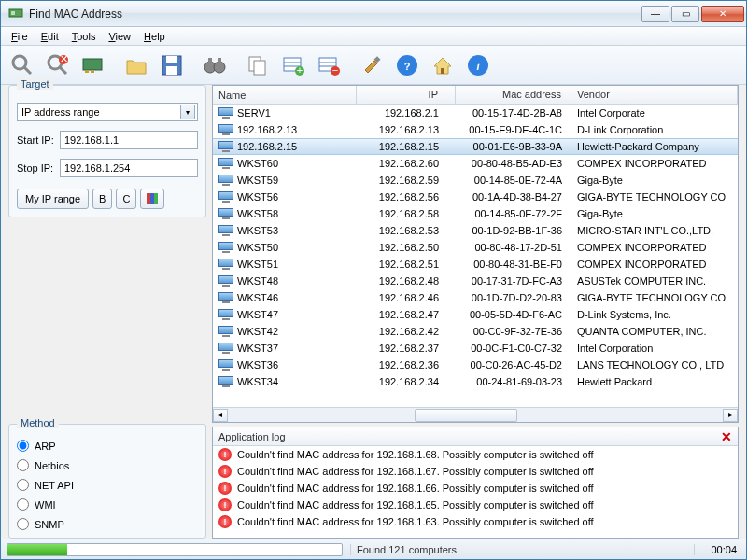 This screenshot has height=560, width=747. What do you see at coordinates (372, 65) in the screenshot?
I see `settings-icon` at bounding box center [372, 65].